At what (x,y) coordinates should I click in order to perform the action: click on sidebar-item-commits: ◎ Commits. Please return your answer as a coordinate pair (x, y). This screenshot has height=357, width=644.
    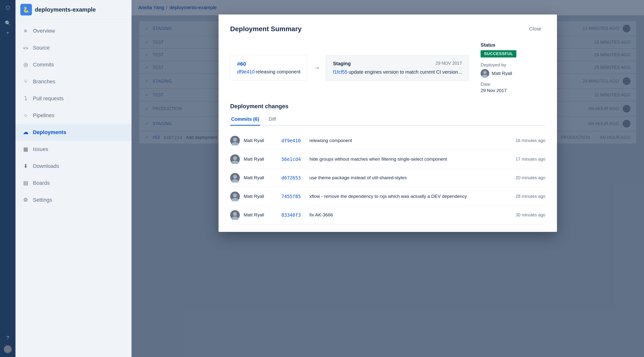
    Looking at the image, I should click on (74, 65).